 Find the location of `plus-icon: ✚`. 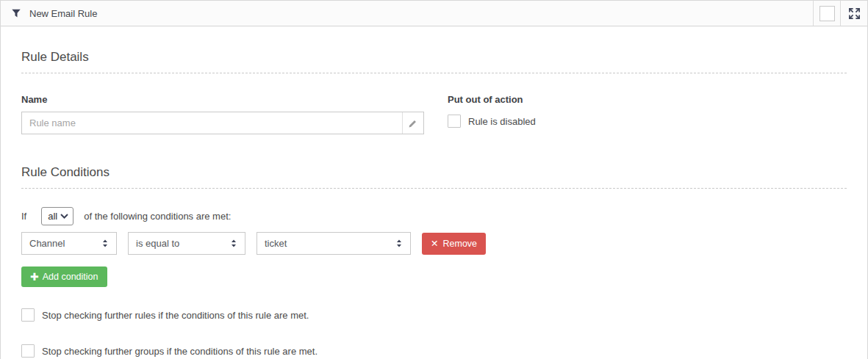

plus-icon: ✚ is located at coordinates (35, 277).